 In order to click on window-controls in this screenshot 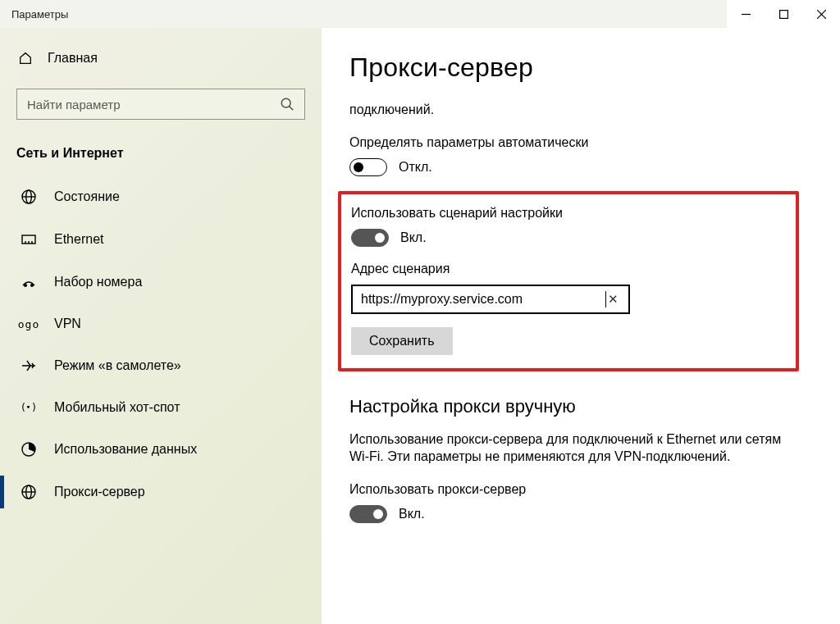, I will do `click(783, 14)`.